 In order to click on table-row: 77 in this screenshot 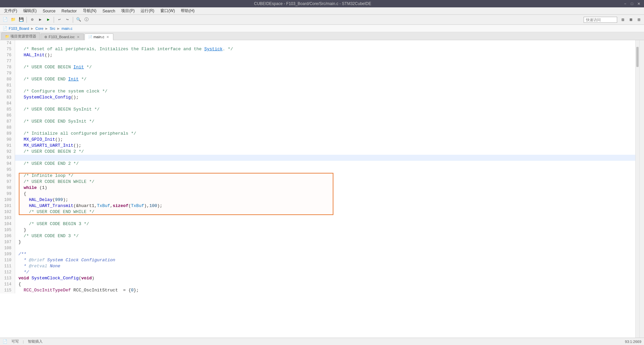, I will do `click(318, 61)`.